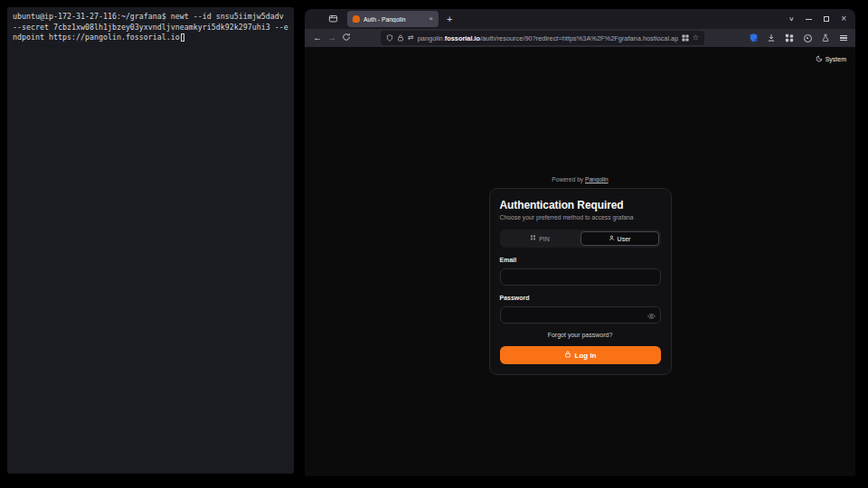 The image size is (868, 488). What do you see at coordinates (332, 38) in the screenshot?
I see `forward-button: →` at bounding box center [332, 38].